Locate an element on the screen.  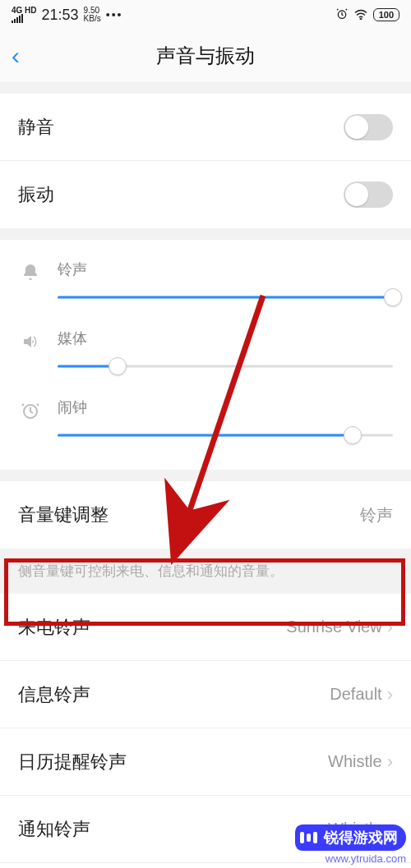
volume-key-value: 铃声 is located at coordinates (376, 516).